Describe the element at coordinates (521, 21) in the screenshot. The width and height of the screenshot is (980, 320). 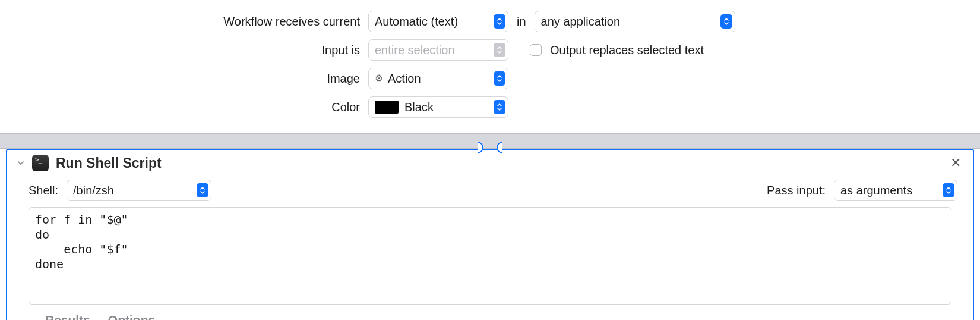
I see `in-label: in` at that location.